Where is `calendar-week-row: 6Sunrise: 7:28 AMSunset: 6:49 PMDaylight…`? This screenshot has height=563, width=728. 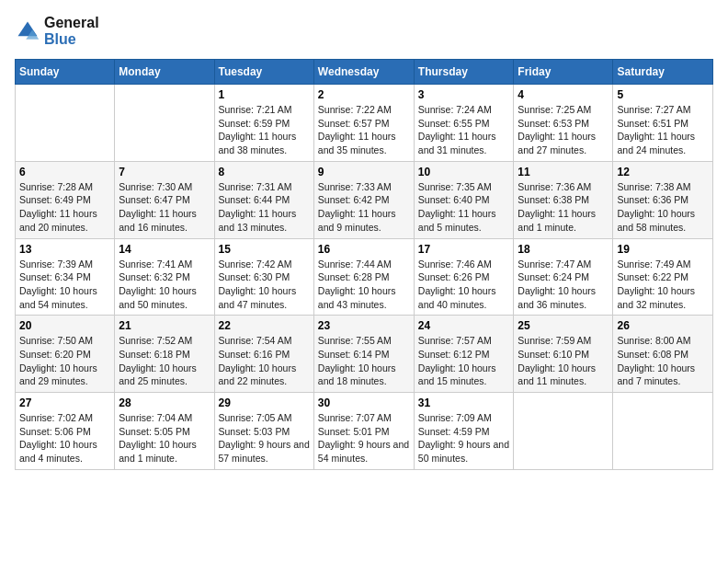 calendar-week-row: 6Sunrise: 7:28 AMSunset: 6:49 PMDaylight… is located at coordinates (364, 200).